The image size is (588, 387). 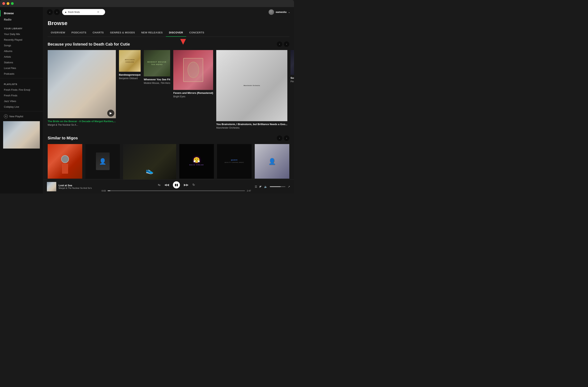 I want to click on album-card-2-4: 😤 MAXO KREAM QuiccStrikes Maxo Kream, so click(x=197, y=162).